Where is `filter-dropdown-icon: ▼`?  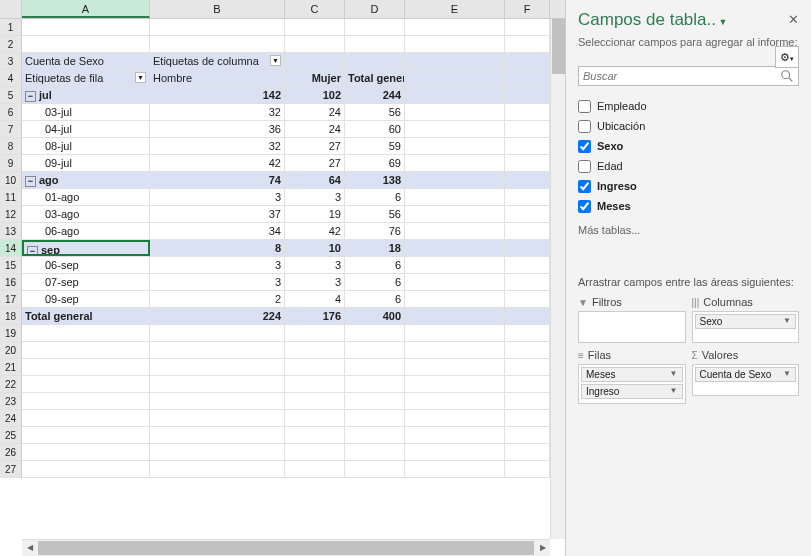
filter-dropdown-icon: ▼ is located at coordinates (276, 60).